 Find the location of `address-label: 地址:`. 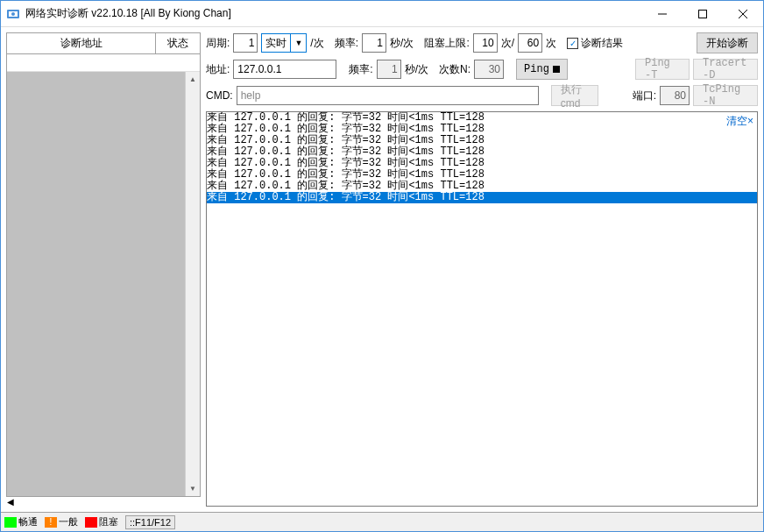

address-label: 地址: is located at coordinates (217, 70).